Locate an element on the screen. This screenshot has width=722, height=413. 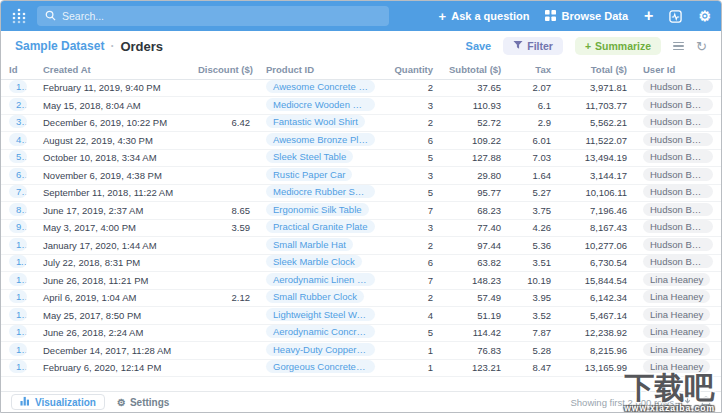
cell-created-at: February 11, 2019, 9:40 PM is located at coordinates (112, 88).